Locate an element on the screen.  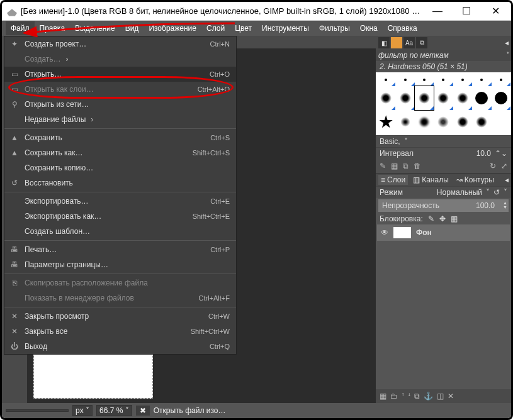
layer-opacity-slider: Непрозрачность 100.0 ▲▼ is located at coordinates (443, 206).